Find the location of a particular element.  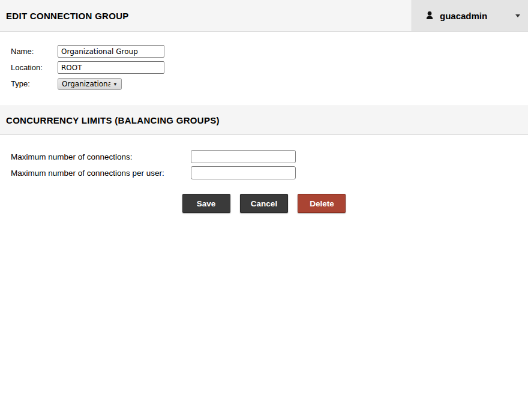

delete-button: Delete is located at coordinates (322, 203).